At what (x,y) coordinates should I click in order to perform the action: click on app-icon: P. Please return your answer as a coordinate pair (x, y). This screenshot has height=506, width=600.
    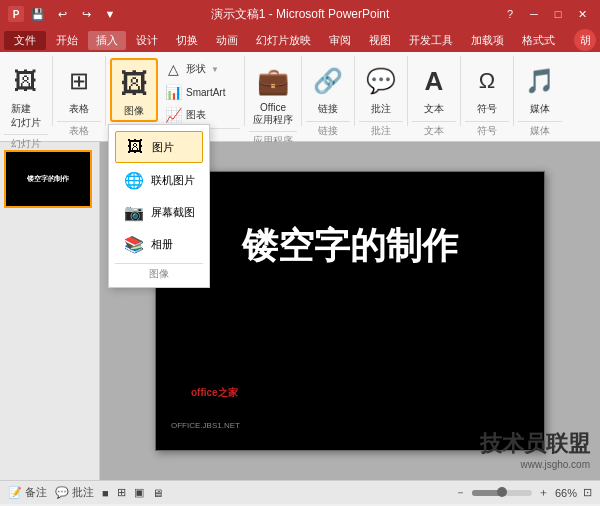
    Looking at the image, I should click on (16, 14).